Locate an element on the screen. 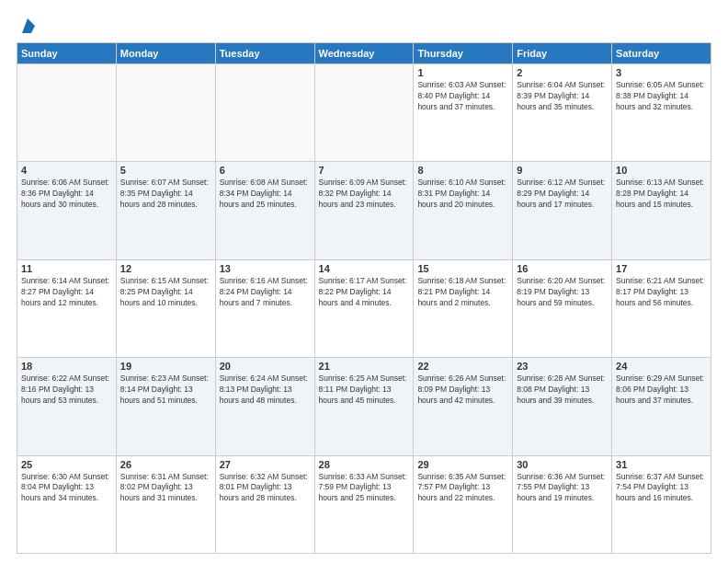 The height and width of the screenshot is (563, 728). day-cell: 5Sunrise: 6:07 AM Sunset: 8:35 PM Daylig… is located at coordinates (165, 211).